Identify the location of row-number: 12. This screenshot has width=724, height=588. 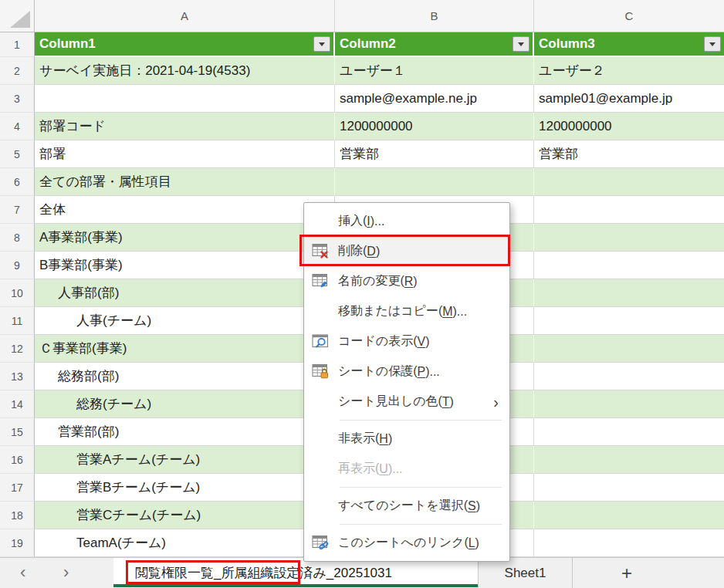
(17, 349).